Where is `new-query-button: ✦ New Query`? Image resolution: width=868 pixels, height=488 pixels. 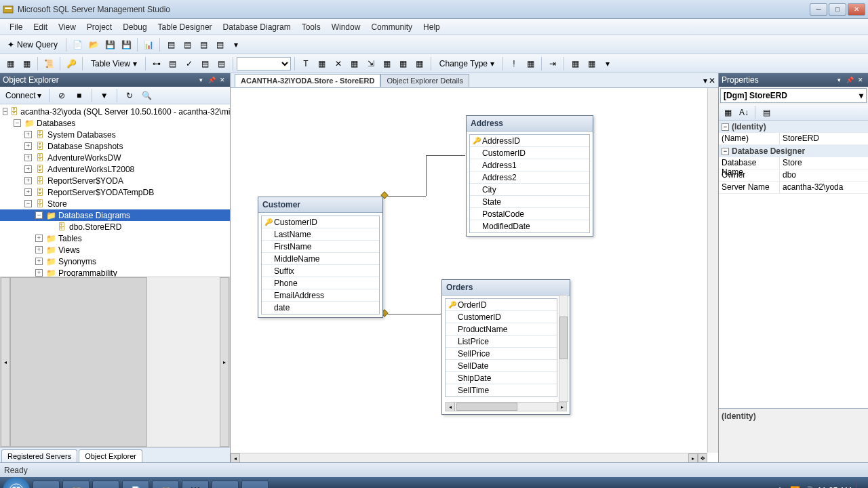
new-query-button: ✦ New Query is located at coordinates (33, 45).